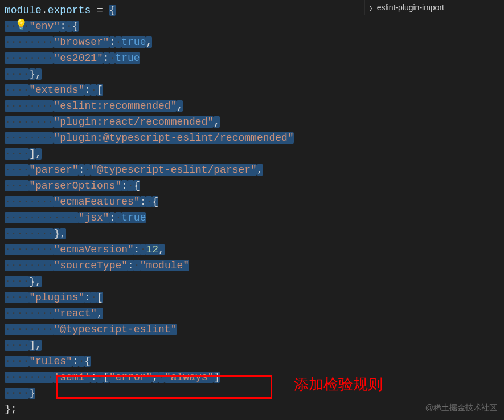  Describe the element at coordinates (57, 297) in the screenshot. I see `code-token: "plugins"` at that location.